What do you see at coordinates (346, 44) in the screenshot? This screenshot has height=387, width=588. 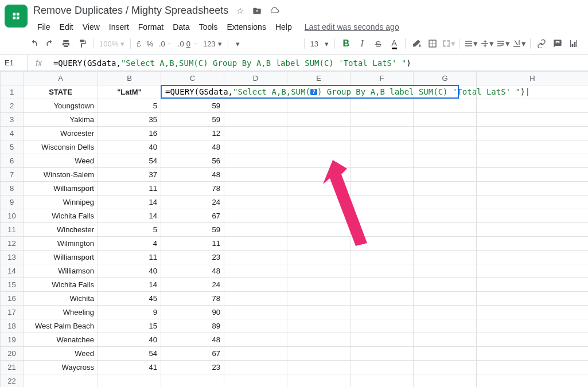 I see `bold-button: B` at bounding box center [346, 44].